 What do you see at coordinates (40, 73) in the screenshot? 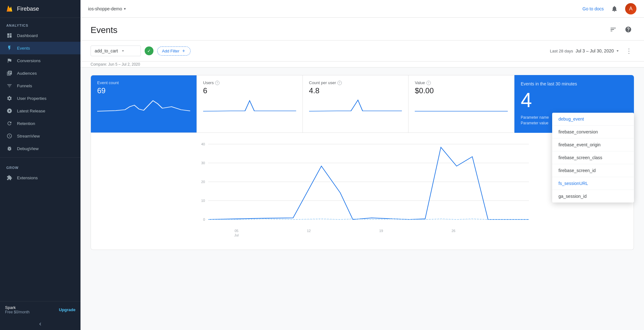
I see `sidebar-item-audiences: Audiences` at bounding box center [40, 73].